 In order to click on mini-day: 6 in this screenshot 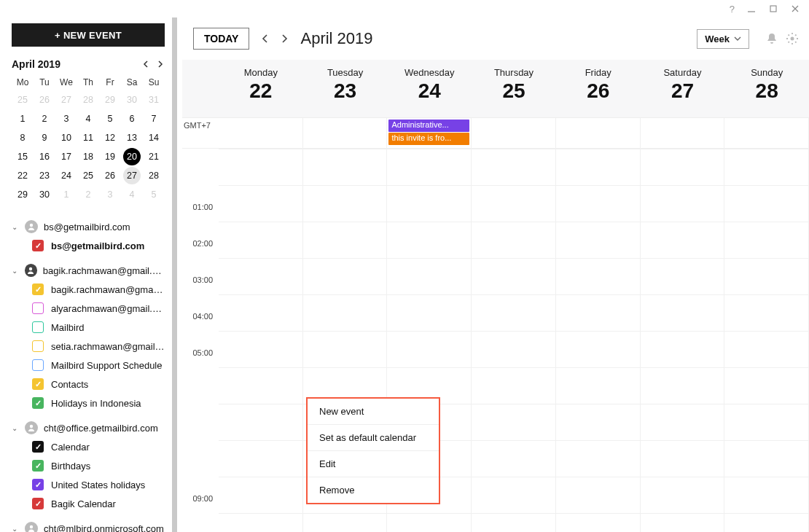, I will do `click(132, 119)`.